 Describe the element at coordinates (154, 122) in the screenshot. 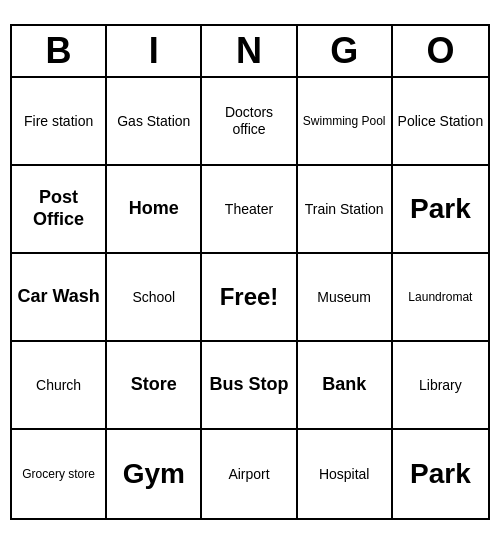

I see `bingo-cell: Gas Station` at that location.